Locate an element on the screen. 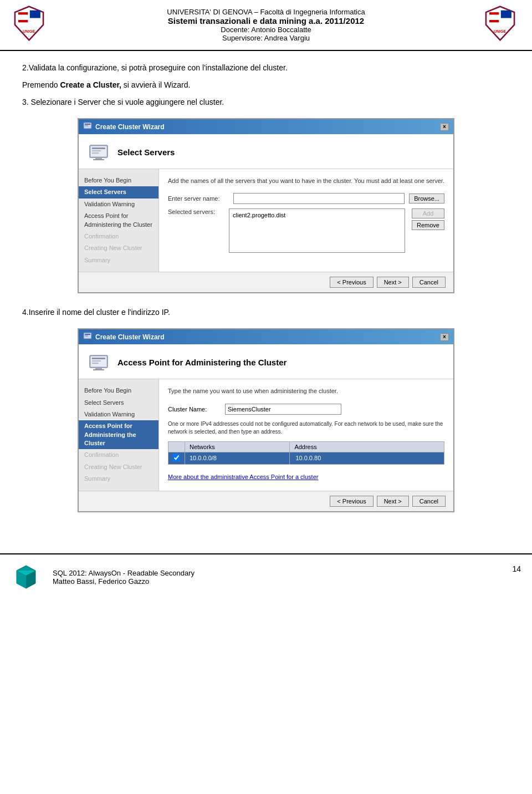 This screenshot has height=794, width=532. page-footer: SQL 2012: AlwaysOn - Readable Secondary … is located at coordinates (266, 577).